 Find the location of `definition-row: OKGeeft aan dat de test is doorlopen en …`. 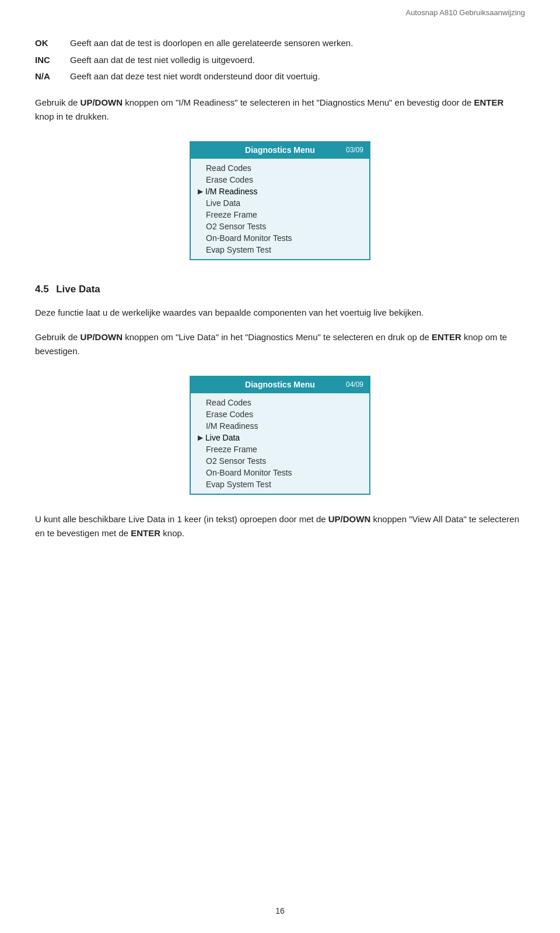

definition-row: OKGeeft aan dat de test is doorlopen en … is located at coordinates (280, 43).